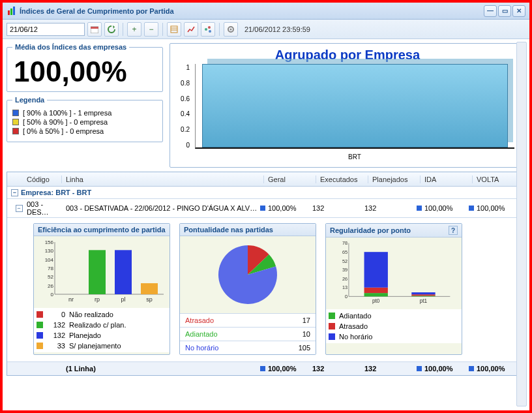 Image resolution: width=532 pixels, height=413 pixels. I want to click on chart-mode-button, so click(191, 29).